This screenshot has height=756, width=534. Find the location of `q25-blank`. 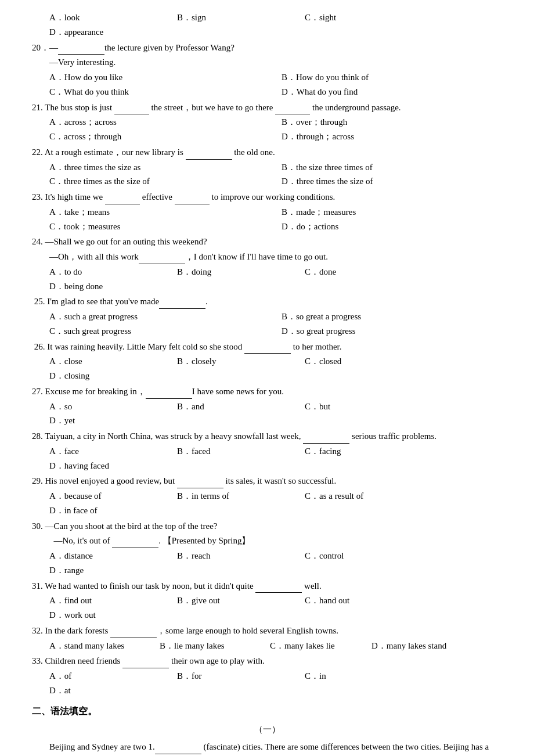

q25-blank is located at coordinates (182, 309).